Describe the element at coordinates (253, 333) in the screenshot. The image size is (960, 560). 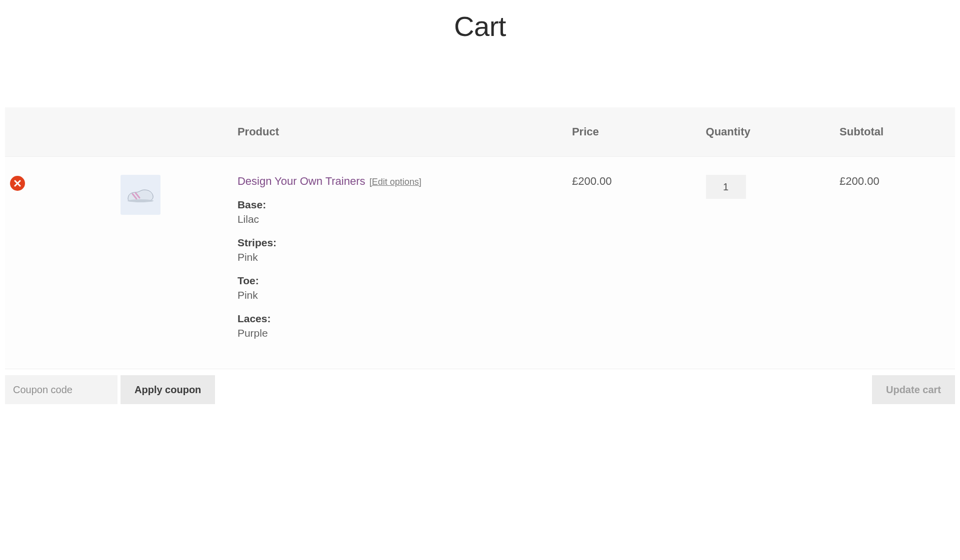
I see `variation-value: Purple` at that location.